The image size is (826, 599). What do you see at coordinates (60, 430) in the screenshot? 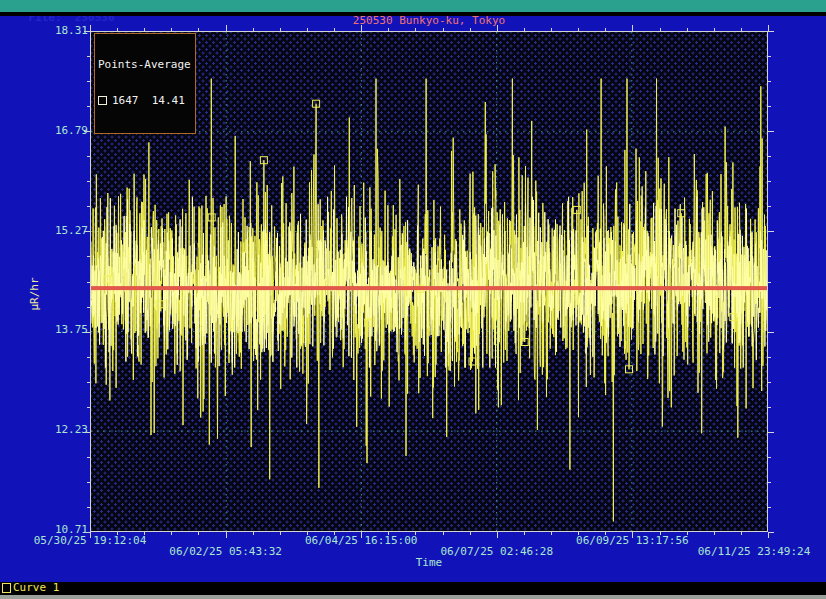
I see `y-tick-label: 12.23` at bounding box center [60, 430].